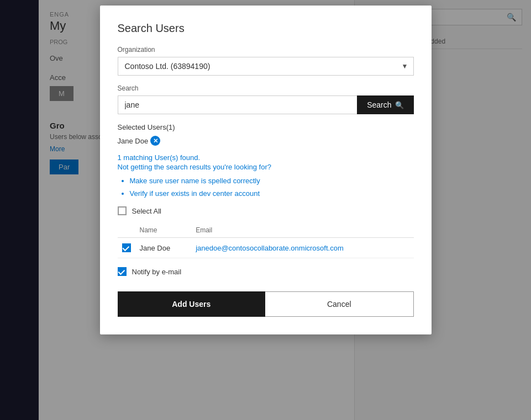 The height and width of the screenshot is (420, 531). What do you see at coordinates (399, 105) in the screenshot?
I see `search-btn-icon: 🔍` at bounding box center [399, 105].